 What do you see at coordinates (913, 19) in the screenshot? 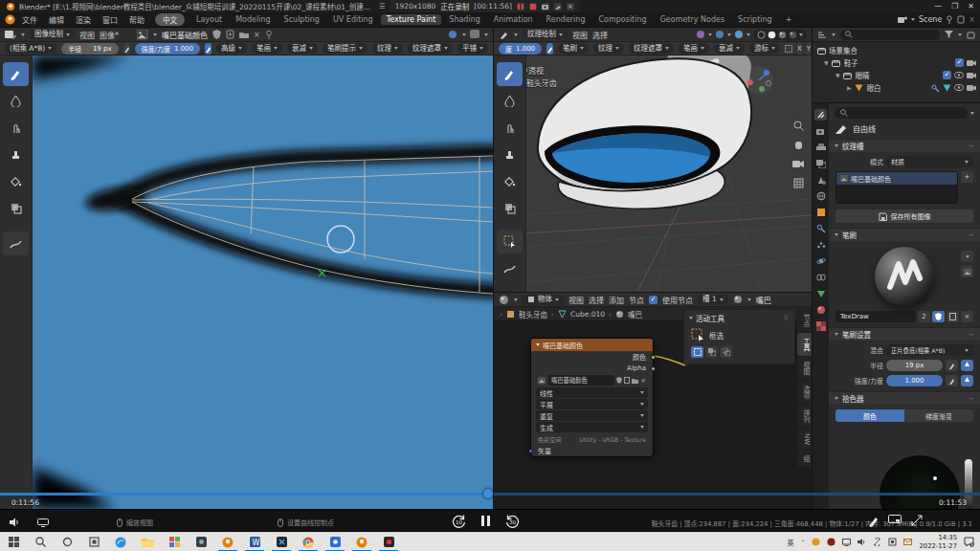
I see `scene-caret-icon` at bounding box center [913, 19].